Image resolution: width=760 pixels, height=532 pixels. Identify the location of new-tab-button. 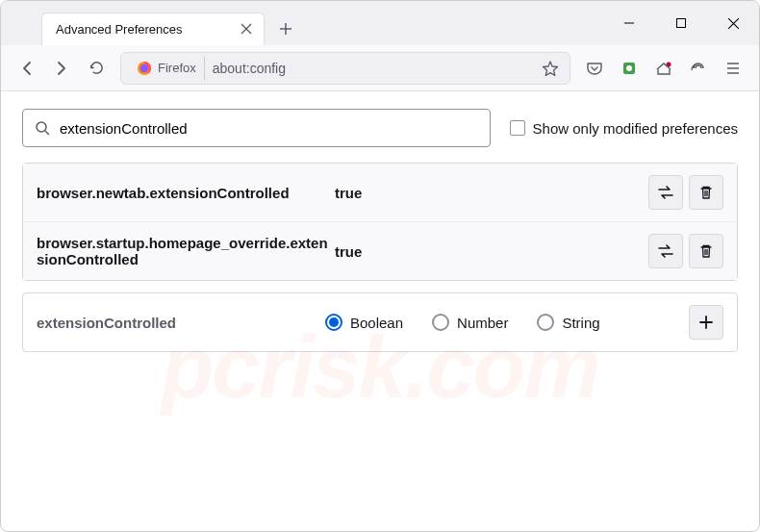
(286, 29).